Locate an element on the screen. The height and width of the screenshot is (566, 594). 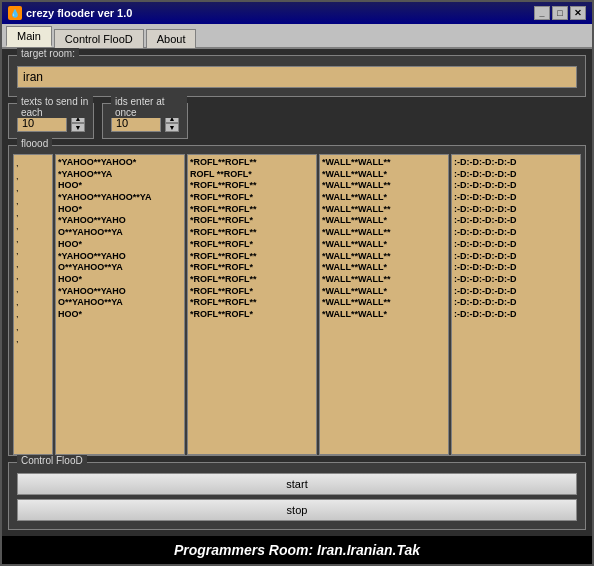
start-button: start is located at coordinates (297, 484).